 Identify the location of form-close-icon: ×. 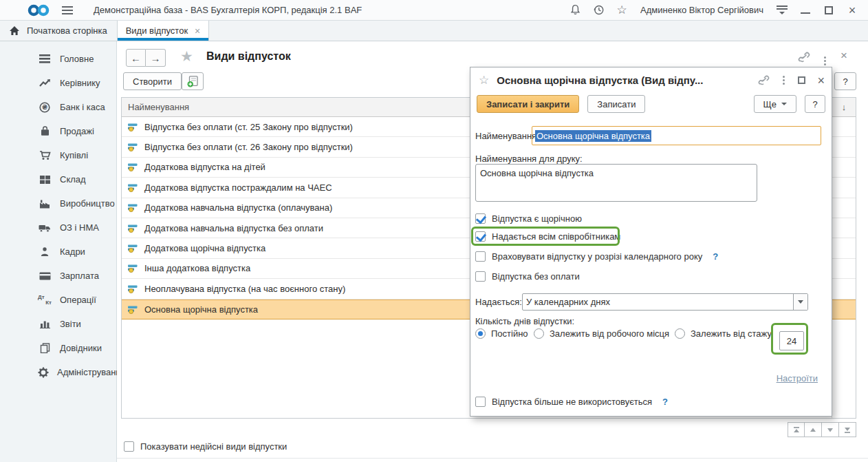
(844, 56).